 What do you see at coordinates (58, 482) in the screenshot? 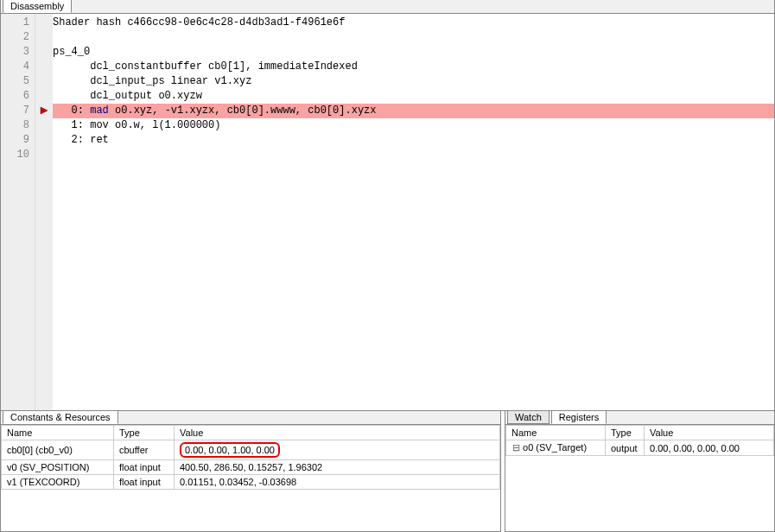
I see `cell-name: v1 (TEXCOORD)` at bounding box center [58, 482].